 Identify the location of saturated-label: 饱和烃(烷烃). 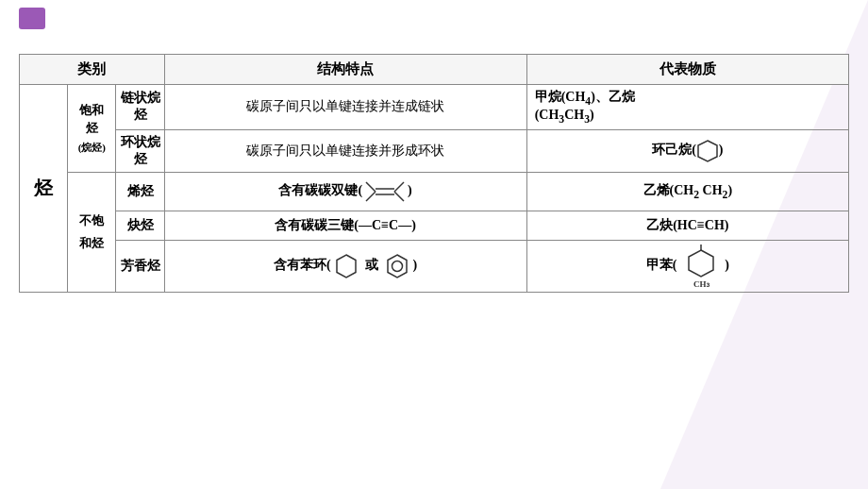
(92, 128).